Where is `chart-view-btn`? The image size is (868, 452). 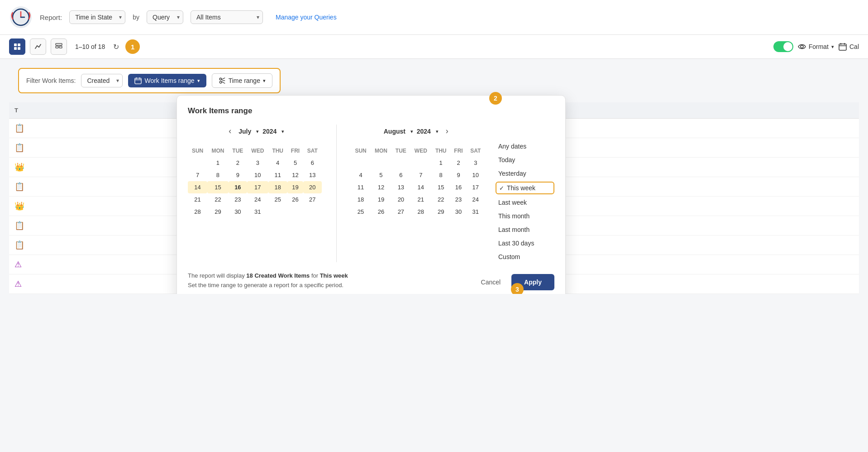 chart-view-btn is located at coordinates (38, 47).